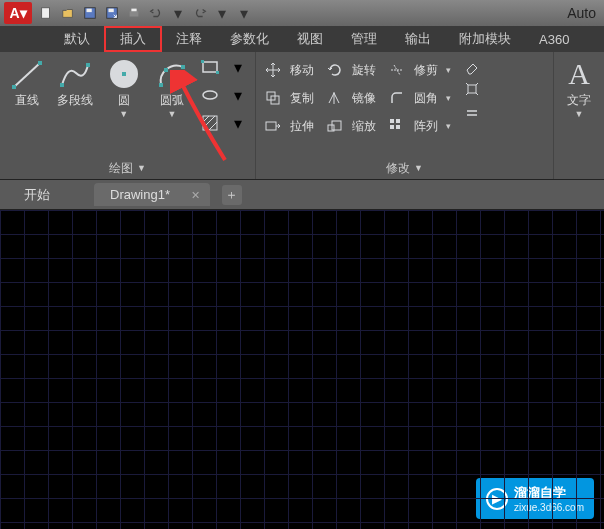 The image size is (604, 529). What do you see at coordinates (364, 39) in the screenshot?
I see `menu-manage: 管理` at bounding box center [364, 39].